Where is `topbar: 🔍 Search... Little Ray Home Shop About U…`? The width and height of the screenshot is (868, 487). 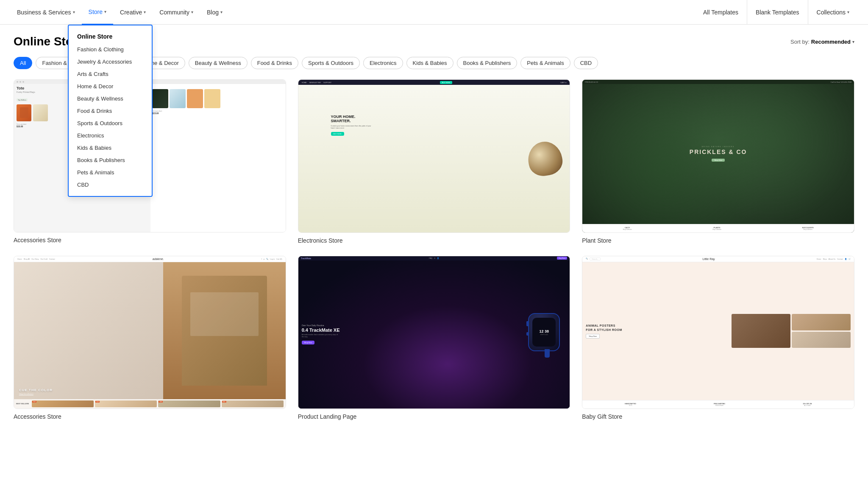 topbar: 🔍 Search... Little Ray Home Shop About U… is located at coordinates (718, 259).